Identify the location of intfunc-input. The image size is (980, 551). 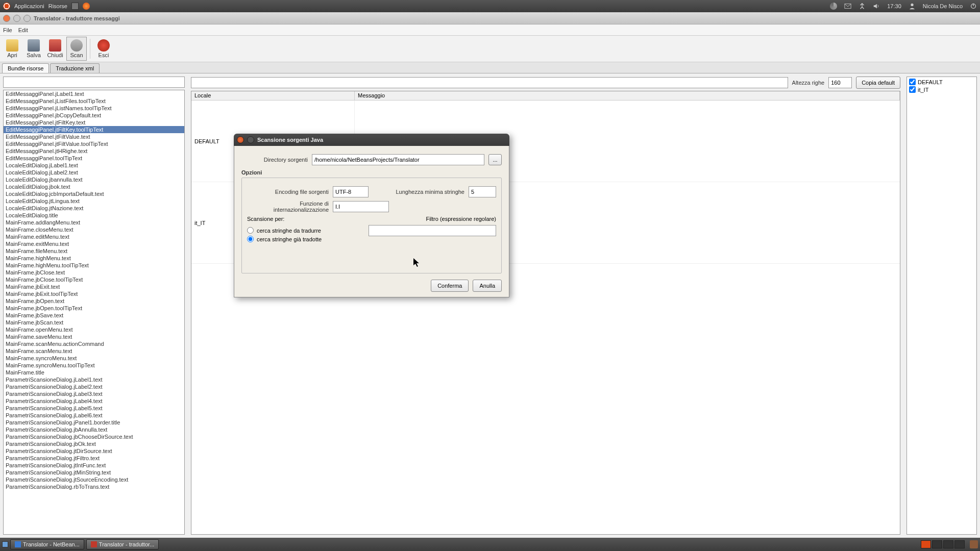
(361, 207).